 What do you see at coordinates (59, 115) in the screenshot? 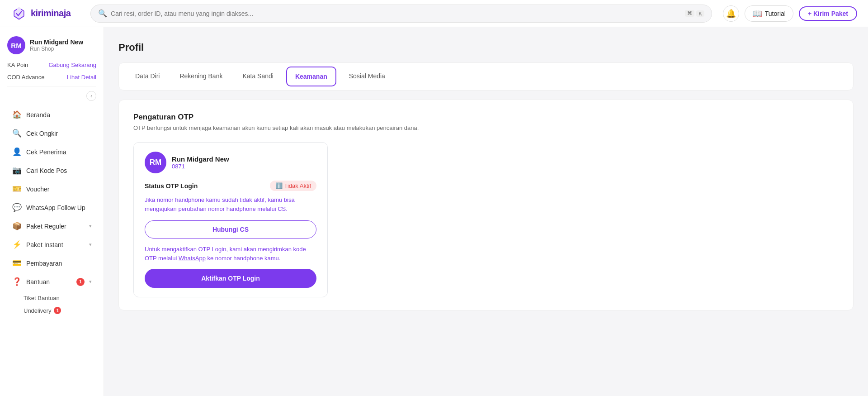
I see `sidebar-item-beranda-label: Beranda` at bounding box center [59, 115].